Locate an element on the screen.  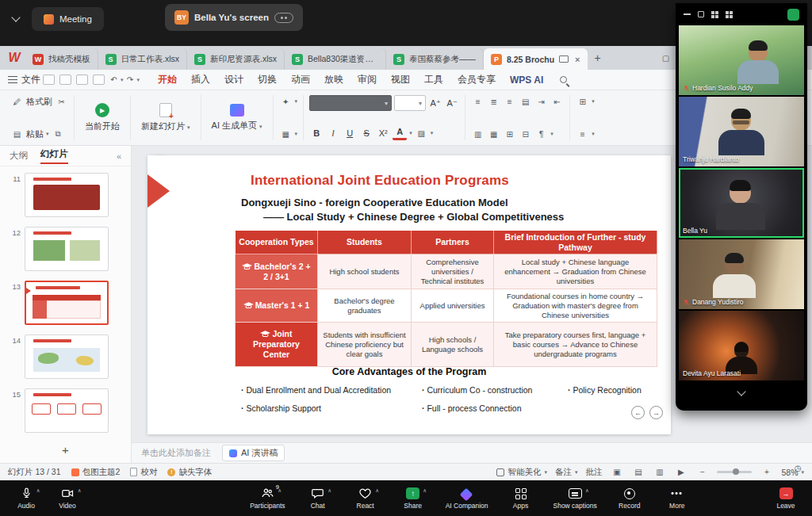
expand-icon is located at coordinates (701, 14).